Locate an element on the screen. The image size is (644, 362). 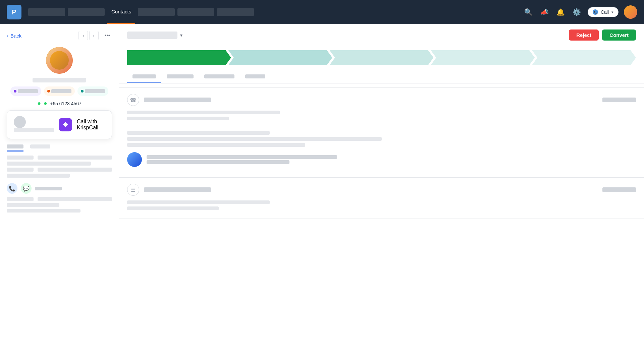
section-notes-action is located at coordinates (619, 190).